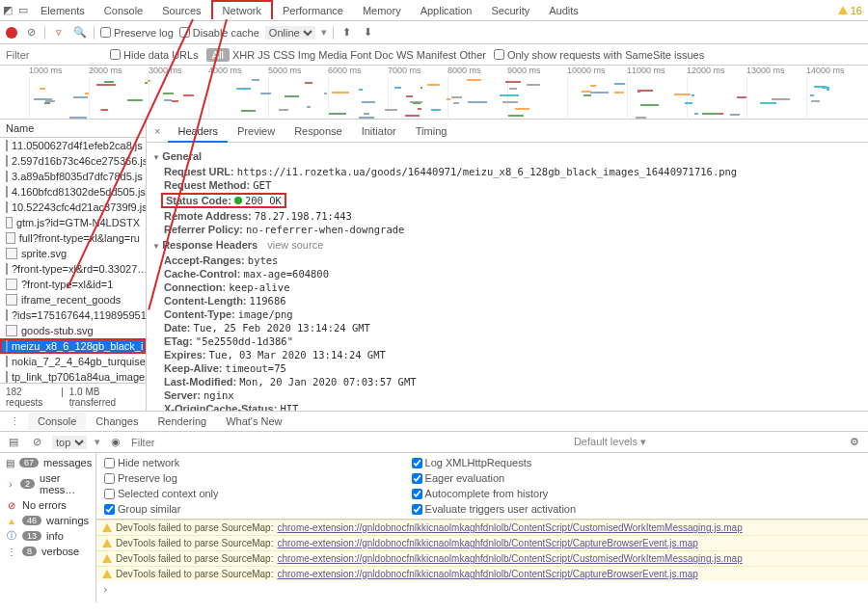 The image size is (868, 614). I want to click on console-prompt: ›, so click(482, 590).